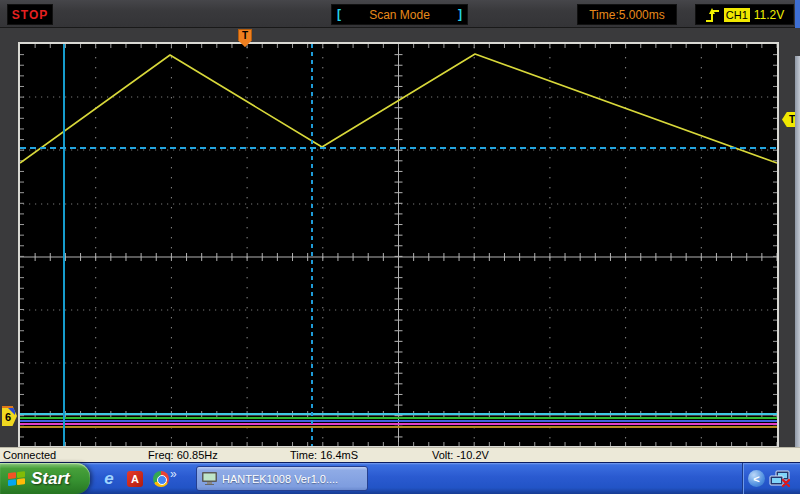  I want to click on pdf-reader-icon: A, so click(135, 479).